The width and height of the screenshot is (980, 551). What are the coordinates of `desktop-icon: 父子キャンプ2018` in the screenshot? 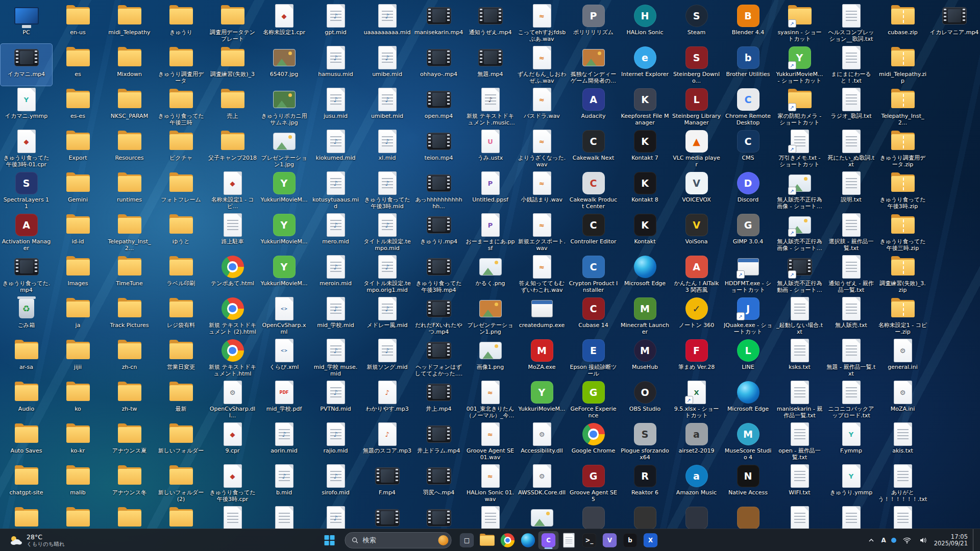 It's located at (233, 148).